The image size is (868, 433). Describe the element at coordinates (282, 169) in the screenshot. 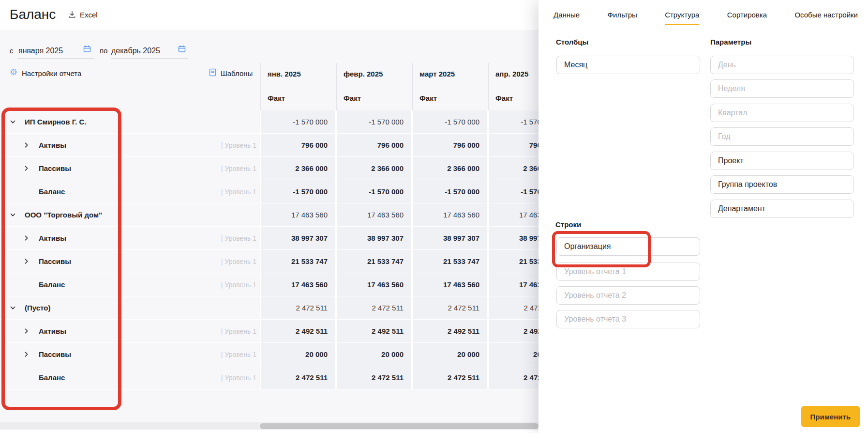

I see `table-row: Пассивы | Уровень 1 2 366 000 2 366 000 …` at that location.